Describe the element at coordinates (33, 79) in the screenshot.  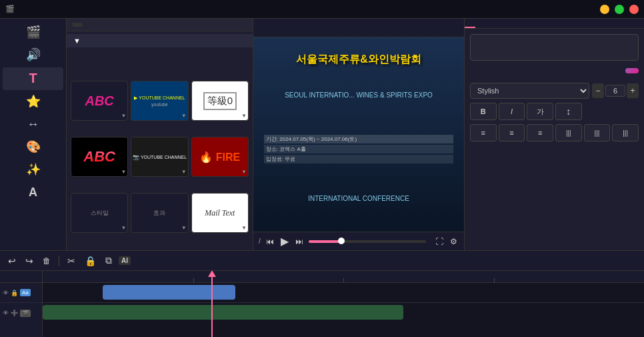
I see `sidebar-item-text: T` at that location.